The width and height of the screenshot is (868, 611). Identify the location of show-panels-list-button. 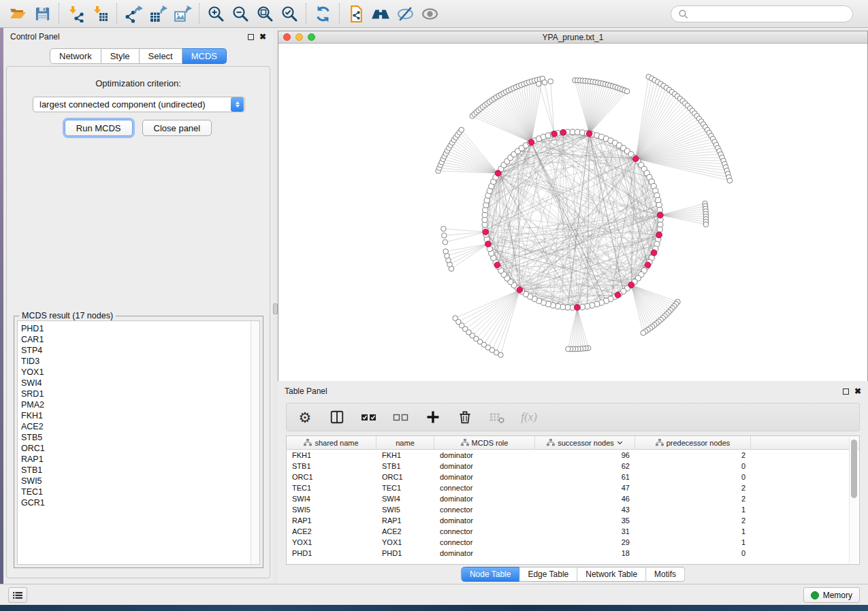
(18, 595).